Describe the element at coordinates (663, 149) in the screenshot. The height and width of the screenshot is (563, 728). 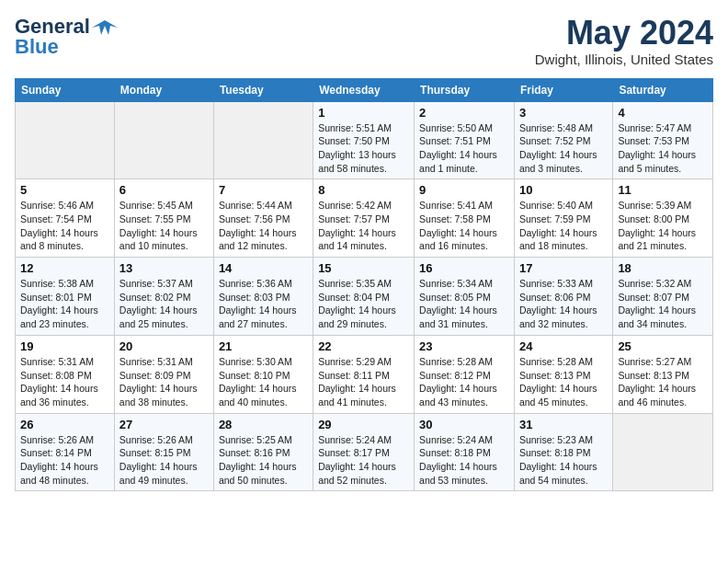
I see `day-info: Sunrise: 5:47 AM Sunset: 7:53 PM Dayligh…` at that location.